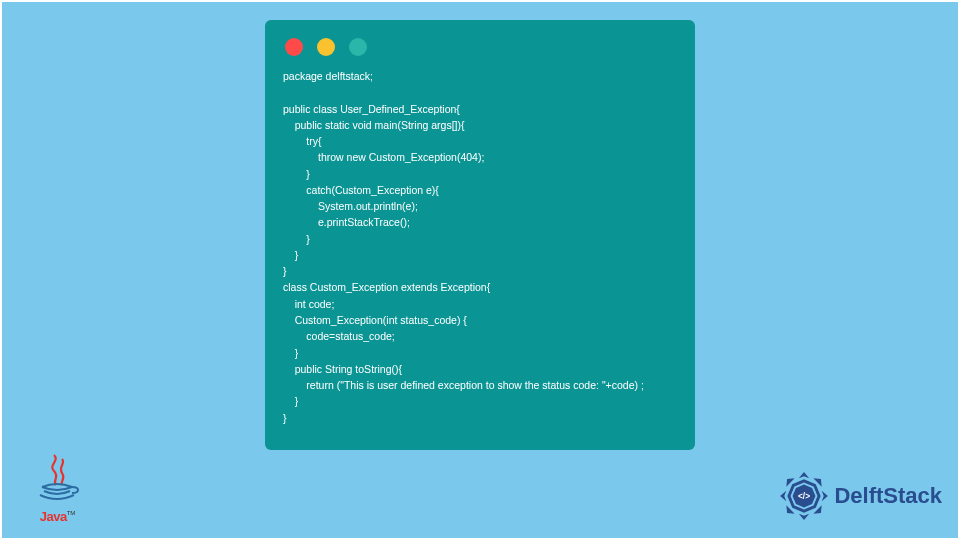 The image size is (960, 540). Describe the element at coordinates (294, 47) in the screenshot. I see `traffic-red-icon` at that location.